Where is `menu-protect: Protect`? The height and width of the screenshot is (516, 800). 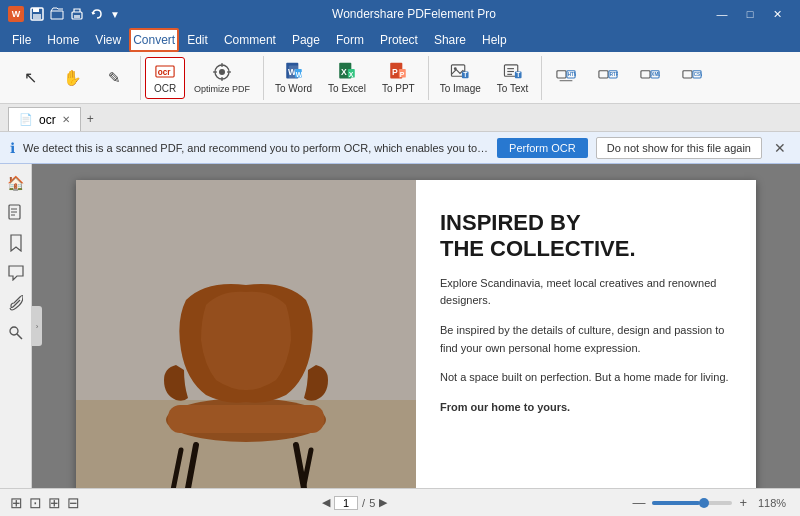
menu-protect: Protect is located at coordinates (399, 40).